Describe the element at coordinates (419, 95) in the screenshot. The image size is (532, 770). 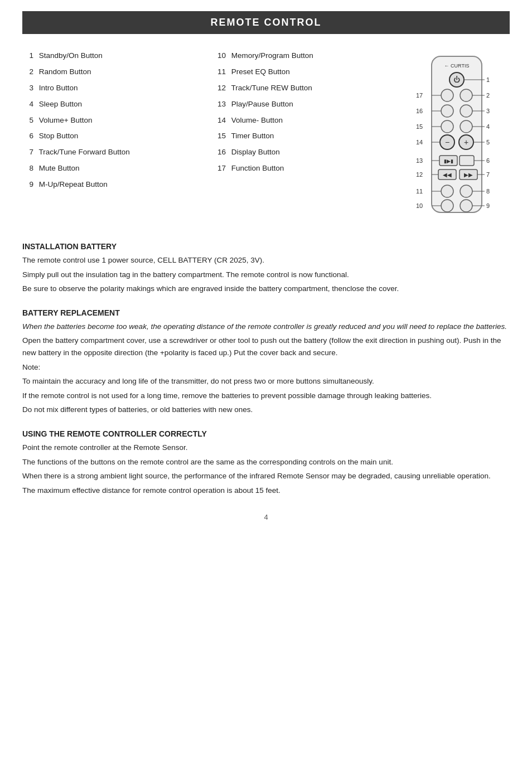
I see `svg-text: 17` at that location.